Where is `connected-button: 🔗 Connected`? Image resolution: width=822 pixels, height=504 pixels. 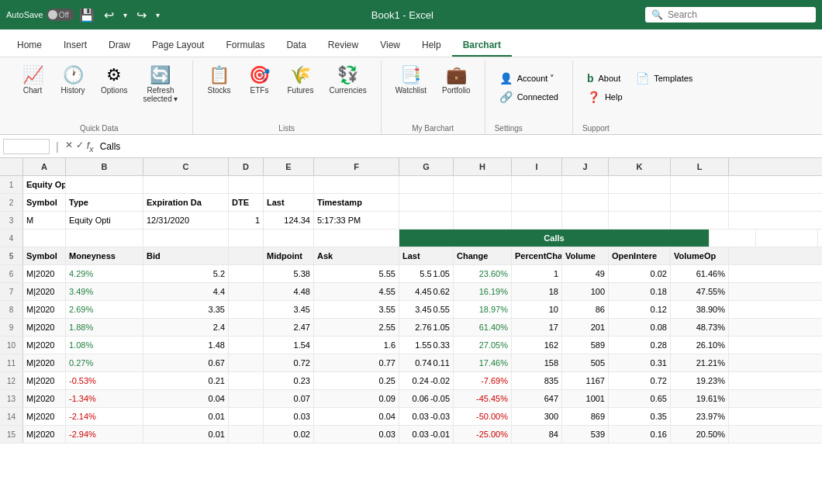 connected-button: 🔗 Connected is located at coordinates (529, 97).